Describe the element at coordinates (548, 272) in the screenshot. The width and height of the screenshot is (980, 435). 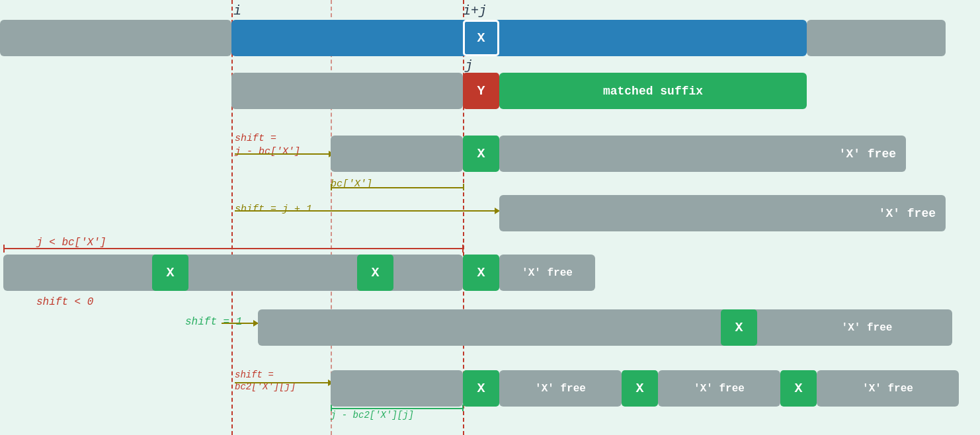
I see `bar-gray-row5-right: 'X' free` at that location.